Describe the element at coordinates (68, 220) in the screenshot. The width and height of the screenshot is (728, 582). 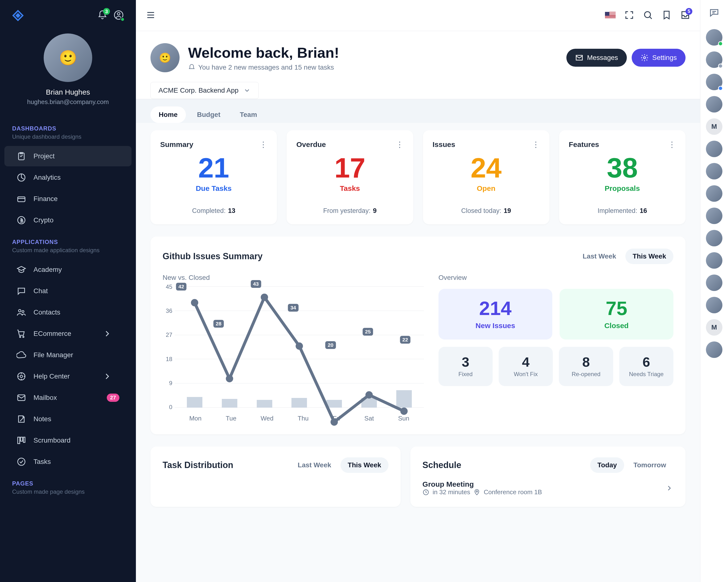
I see `nav-crypto: Crypto` at that location.